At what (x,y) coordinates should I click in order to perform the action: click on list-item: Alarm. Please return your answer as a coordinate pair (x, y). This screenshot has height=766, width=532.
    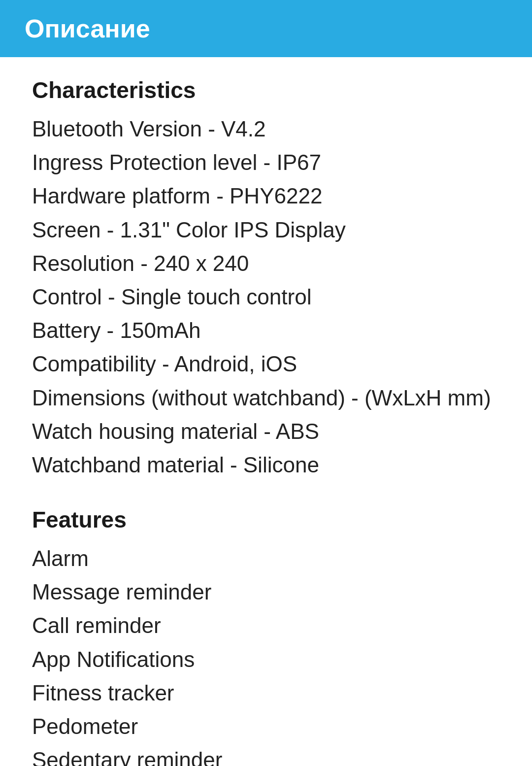
    Looking at the image, I should click on (266, 559).